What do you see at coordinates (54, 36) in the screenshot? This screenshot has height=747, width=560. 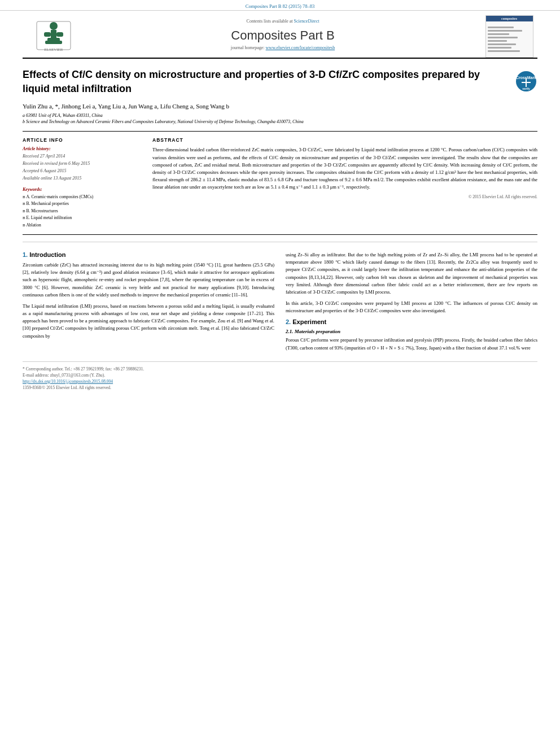 I see `elsevier-logo: ELSEVIER` at bounding box center [54, 36].